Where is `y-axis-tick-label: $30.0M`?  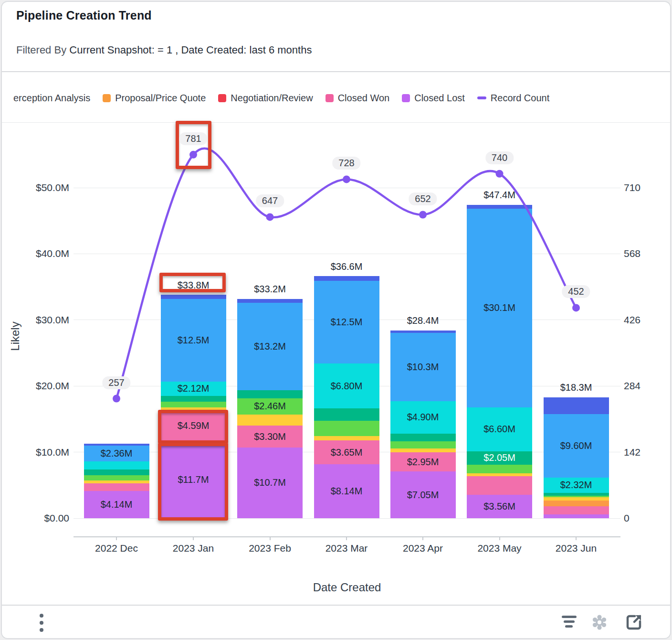 y-axis-tick-label: $30.0M is located at coordinates (43, 320).